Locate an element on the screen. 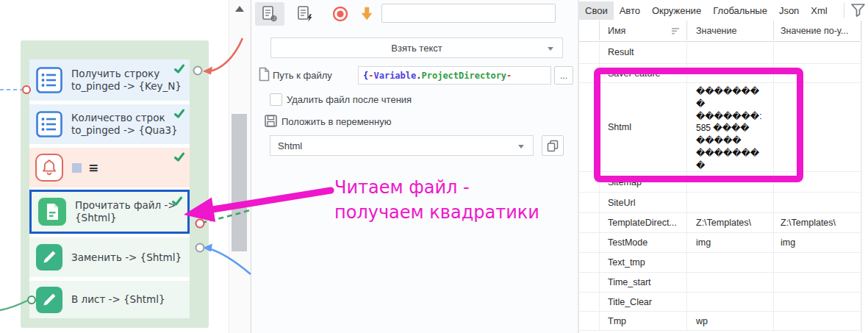  table-row-time-start: Time_start is located at coordinates (720, 282).